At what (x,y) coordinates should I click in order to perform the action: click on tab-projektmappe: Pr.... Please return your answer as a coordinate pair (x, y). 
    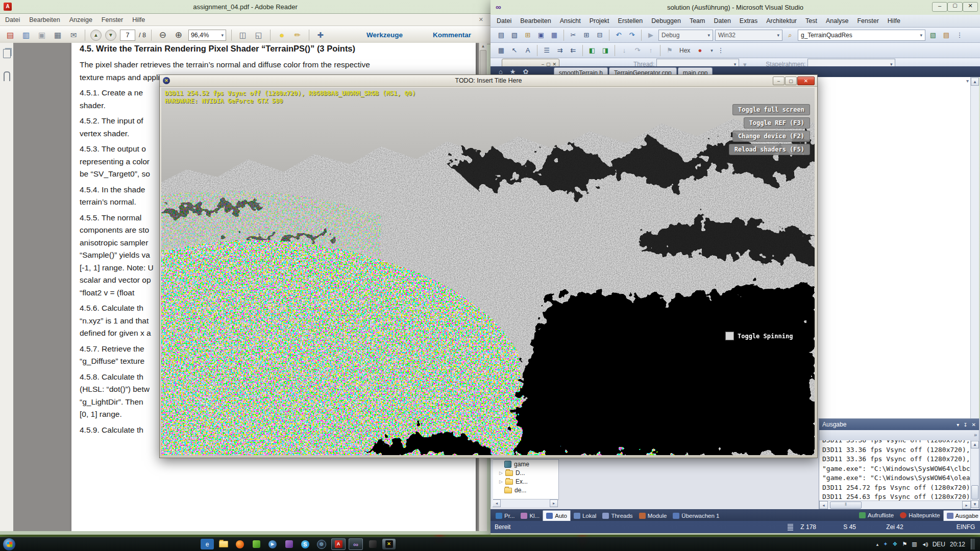
    Looking at the image, I should click on (505, 516).